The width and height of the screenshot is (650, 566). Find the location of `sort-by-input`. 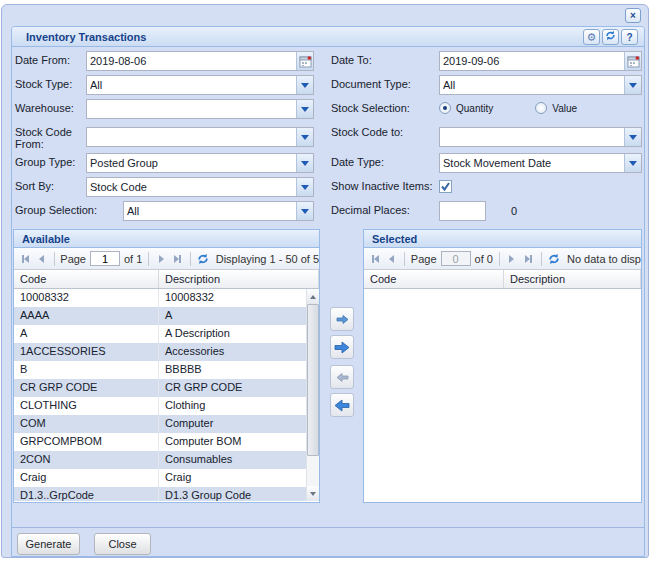

sort-by-input is located at coordinates (192, 187).